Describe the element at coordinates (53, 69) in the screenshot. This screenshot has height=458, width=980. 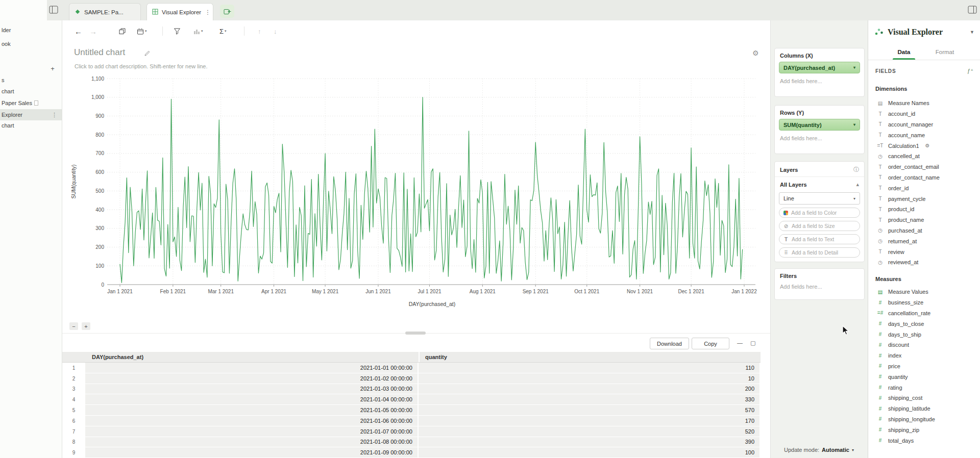
I see `add-item-button: +` at that location.